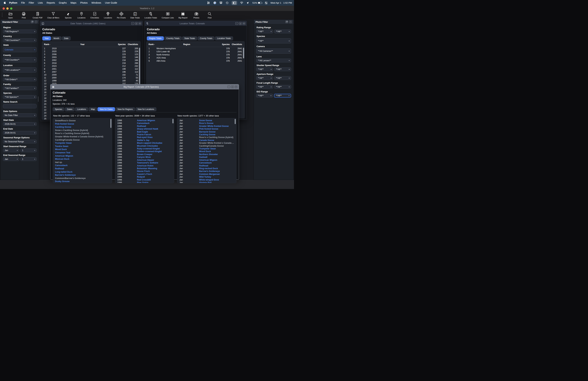 The height and width of the screenshot is (381, 588). I want to click on list-item: Jan American Wigeon, so click(207, 160).